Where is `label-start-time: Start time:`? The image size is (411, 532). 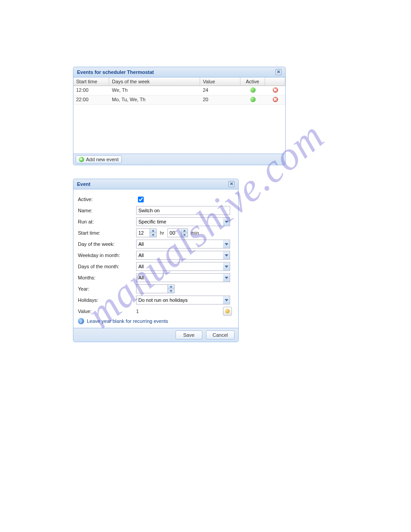 label-start-time: Start time: is located at coordinates (107, 233).